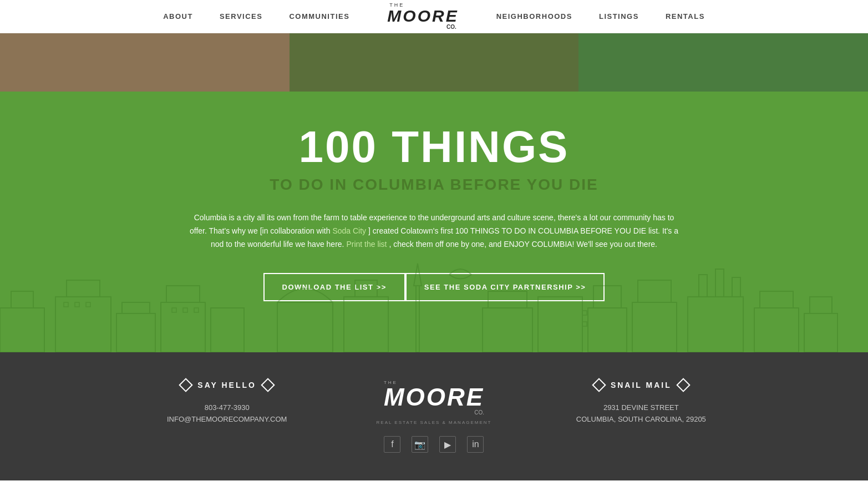 The image size is (868, 491). I want to click on youtube-icon: ▶, so click(448, 444).